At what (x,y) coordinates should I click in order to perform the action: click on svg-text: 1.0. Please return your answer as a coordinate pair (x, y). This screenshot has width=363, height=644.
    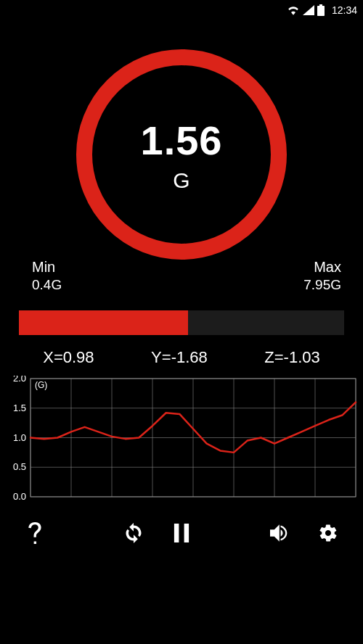
    Looking at the image, I should click on (20, 438).